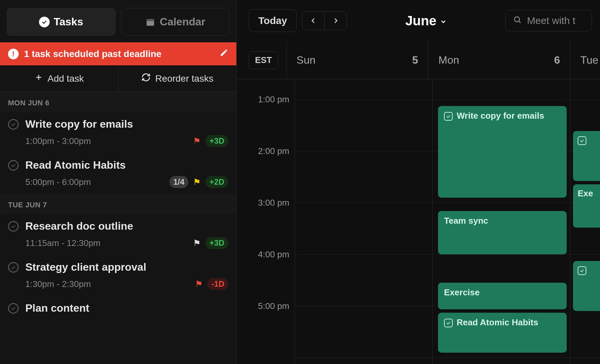  What do you see at coordinates (118, 79) in the screenshot?
I see `task-actions: Add task Reorder tasks` at bounding box center [118, 79].